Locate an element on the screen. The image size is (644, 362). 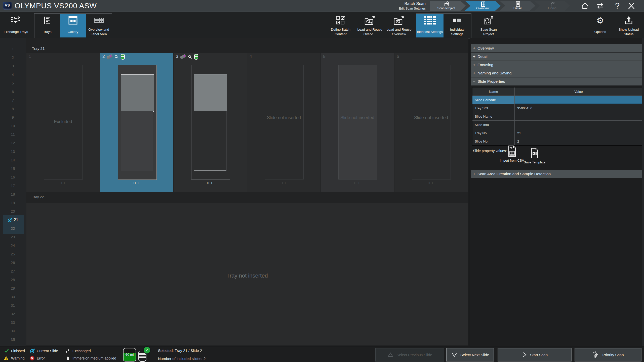
select-previous-slide-button: Select Previous Slide is located at coordinates (410, 355).